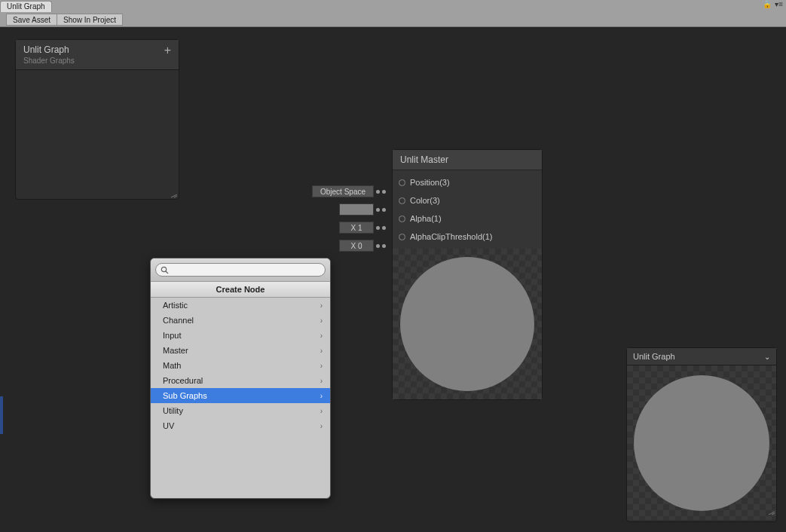 The width and height of the screenshot is (786, 532). Describe the element at coordinates (175, 305) in the screenshot. I see `searcher-item-label: Artistic` at that location.